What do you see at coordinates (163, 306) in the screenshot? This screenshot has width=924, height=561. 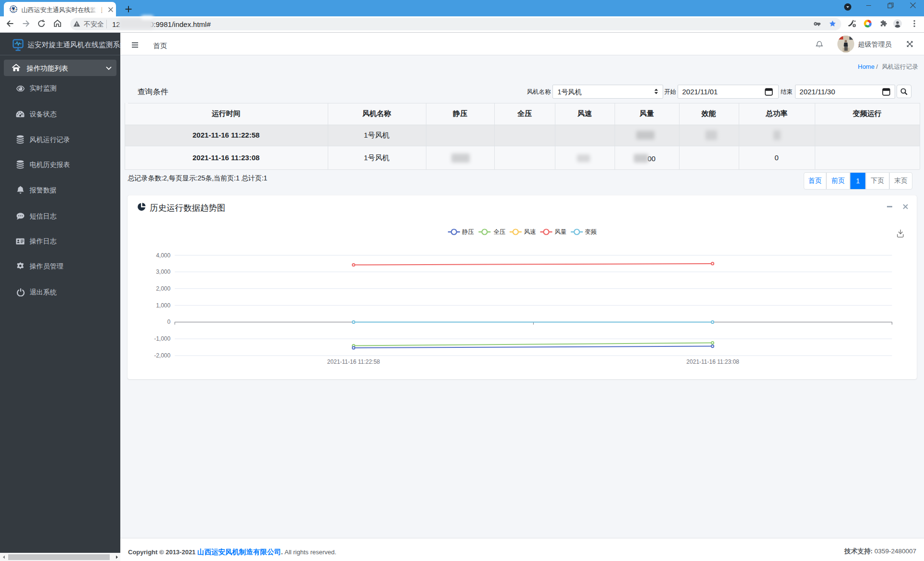 I see `svg-text: 1,000` at bounding box center [163, 306].